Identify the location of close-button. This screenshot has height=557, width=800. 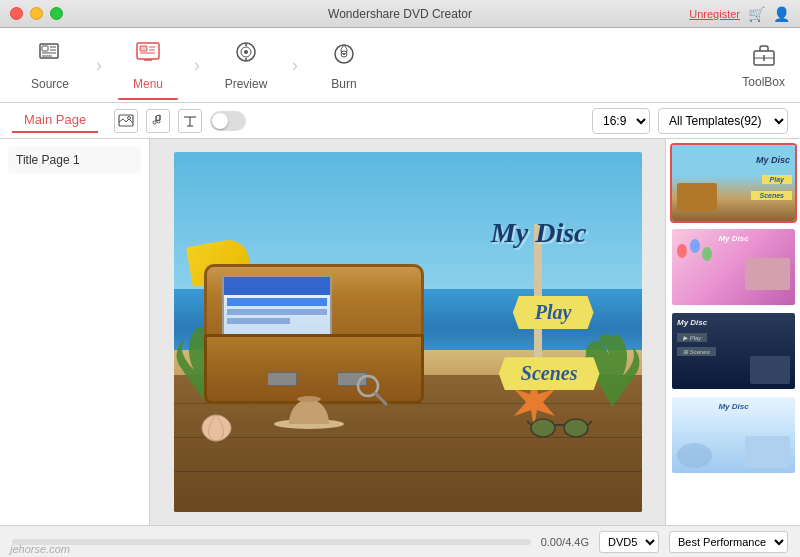
(16, 14).